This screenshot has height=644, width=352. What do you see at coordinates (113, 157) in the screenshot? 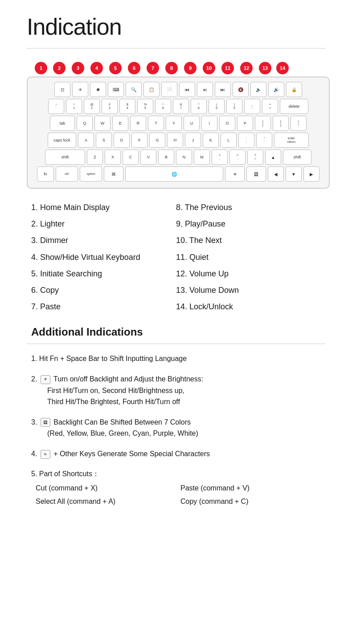
I see `key-x: X` at bounding box center [113, 157].